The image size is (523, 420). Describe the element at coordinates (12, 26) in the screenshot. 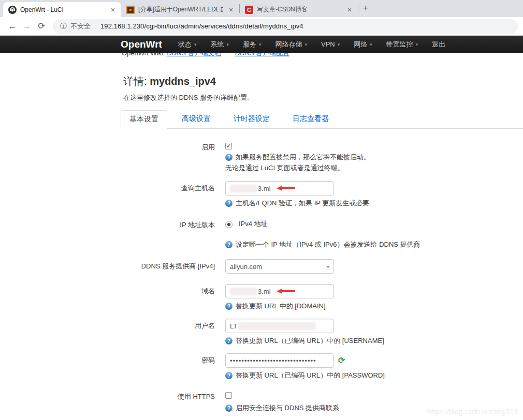

I see `back-icon: ←` at that location.